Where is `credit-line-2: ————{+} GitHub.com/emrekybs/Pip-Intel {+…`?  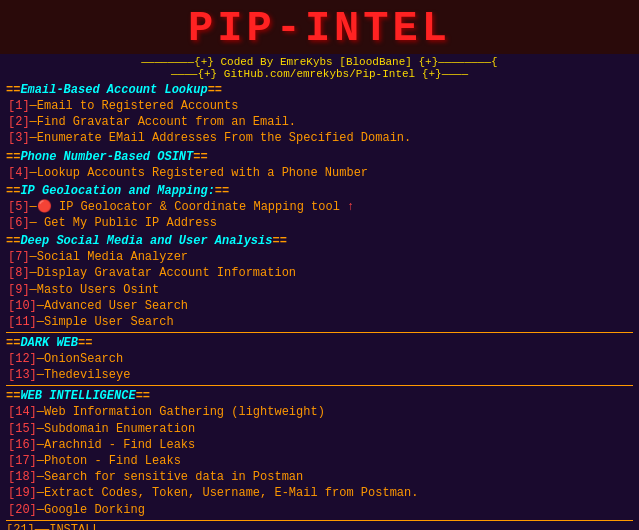
credit-line-2: ————{+} GitHub.com/emrekybs/Pip-Intel {+… is located at coordinates (320, 74).